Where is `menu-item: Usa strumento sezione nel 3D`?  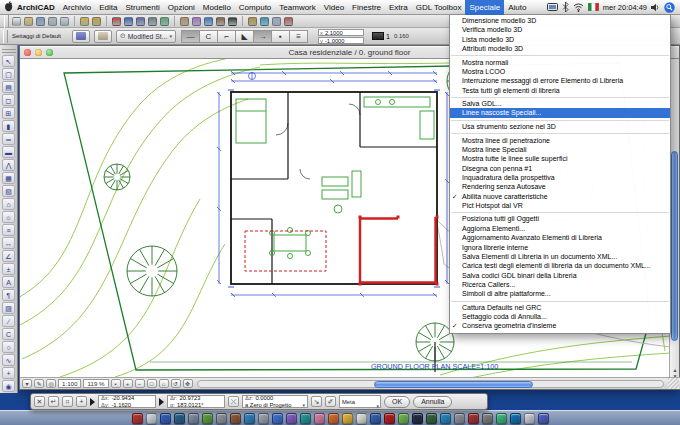
menu-item: Usa strumento sezione nel 3D is located at coordinates (560, 126).